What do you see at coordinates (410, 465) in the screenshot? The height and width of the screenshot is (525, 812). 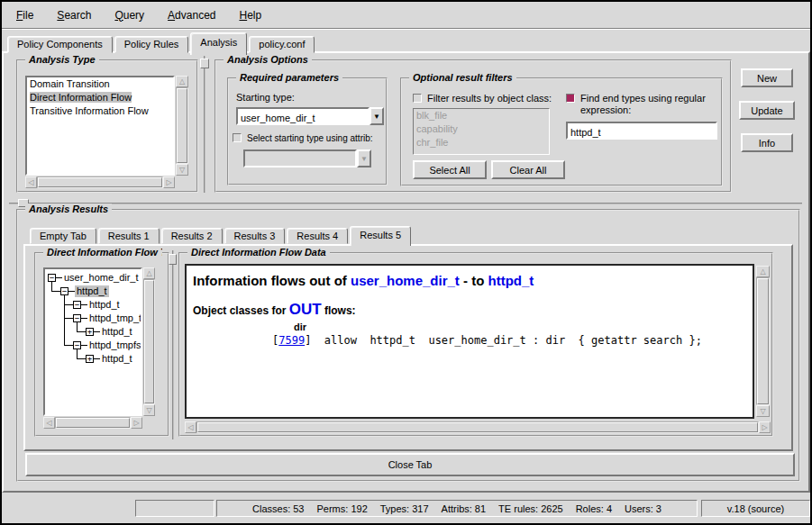 I see `close-tab-button: Close Tab` at bounding box center [410, 465].